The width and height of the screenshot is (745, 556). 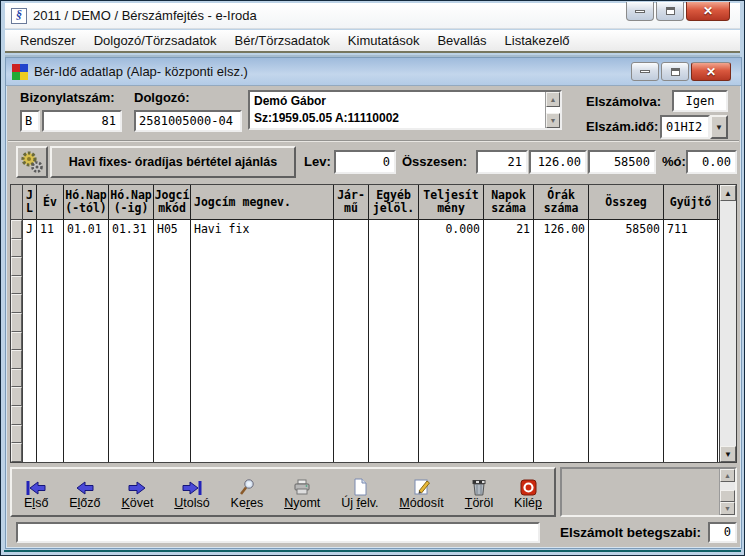 What do you see at coordinates (562, 341) in the screenshot?
I see `grid-column: 126.00` at bounding box center [562, 341].